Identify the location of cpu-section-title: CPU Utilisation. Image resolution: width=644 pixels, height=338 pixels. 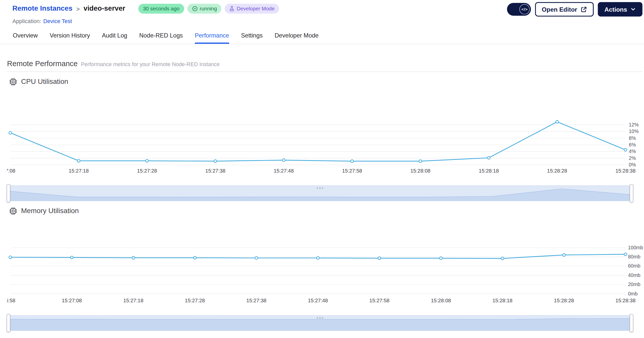
(45, 82).